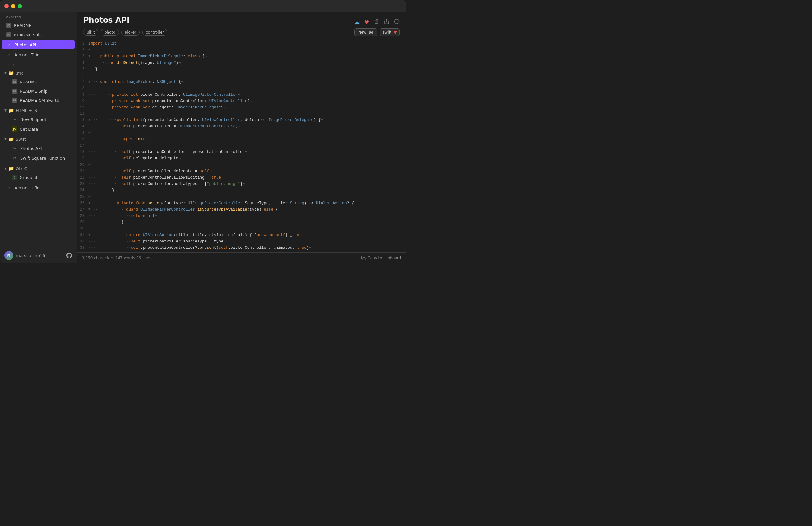  Describe the element at coordinates (38, 129) in the screenshot. I see `sidebar-item-get-data: JS Get Data` at that location.